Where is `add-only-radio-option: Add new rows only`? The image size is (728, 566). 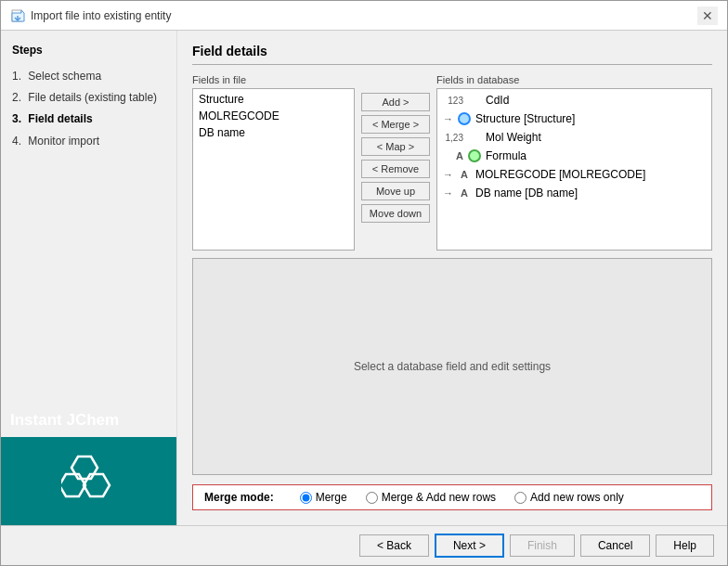 add-only-radio-option: Add new rows only is located at coordinates (569, 497).